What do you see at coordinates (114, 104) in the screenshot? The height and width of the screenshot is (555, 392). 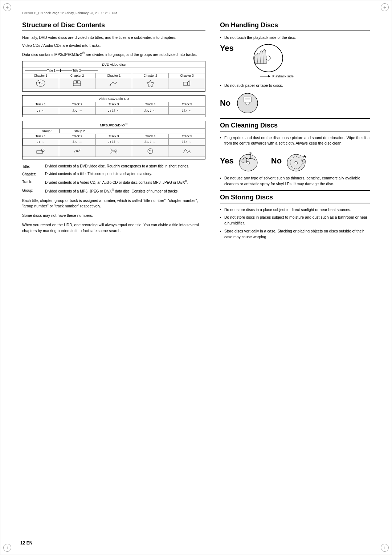 I see `track-3: Track 3` at bounding box center [114, 104].